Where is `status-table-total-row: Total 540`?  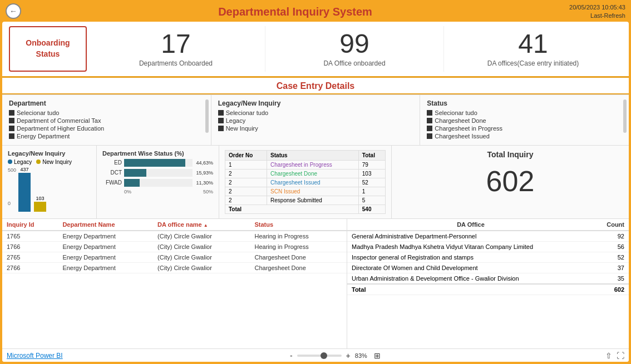
status-table-total-row: Total 540 is located at coordinates (305, 209).